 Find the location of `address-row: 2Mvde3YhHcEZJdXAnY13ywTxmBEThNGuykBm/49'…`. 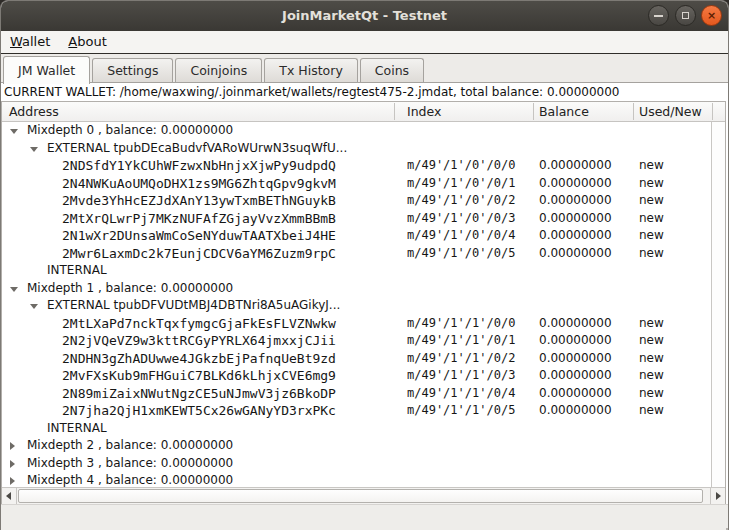

address-row: 2Mvde3YhHcEZJdXAnY13ywTxmBEThNGuykBm/49'… is located at coordinates (357, 201).